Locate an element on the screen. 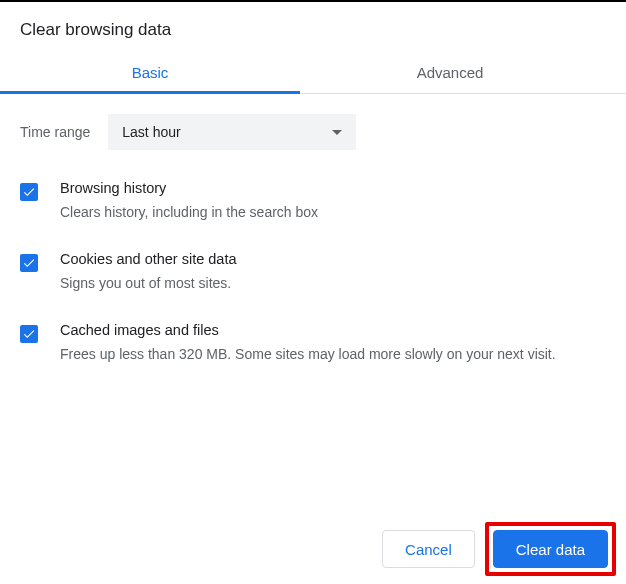  checkbox-cookies is located at coordinates (29, 263).